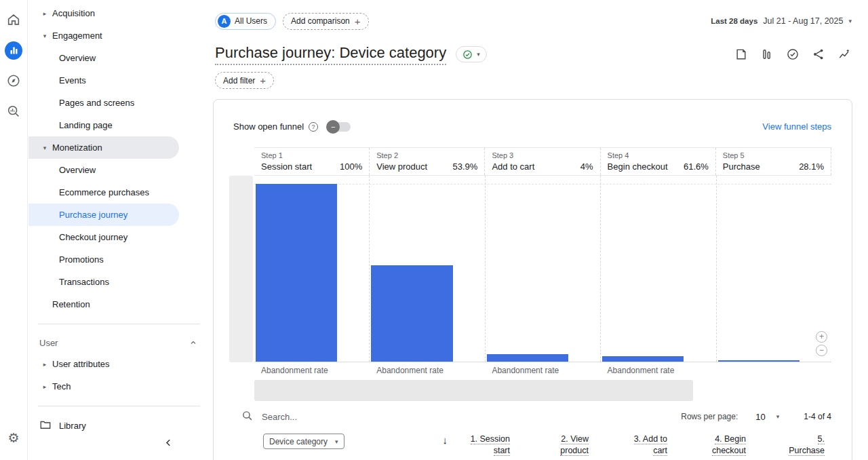 Image resolution: width=868 pixels, height=460 pixels. Describe the element at coordinates (312, 161) in the screenshot. I see `funnel-step-header: Step 1 Session start100%` at that location.